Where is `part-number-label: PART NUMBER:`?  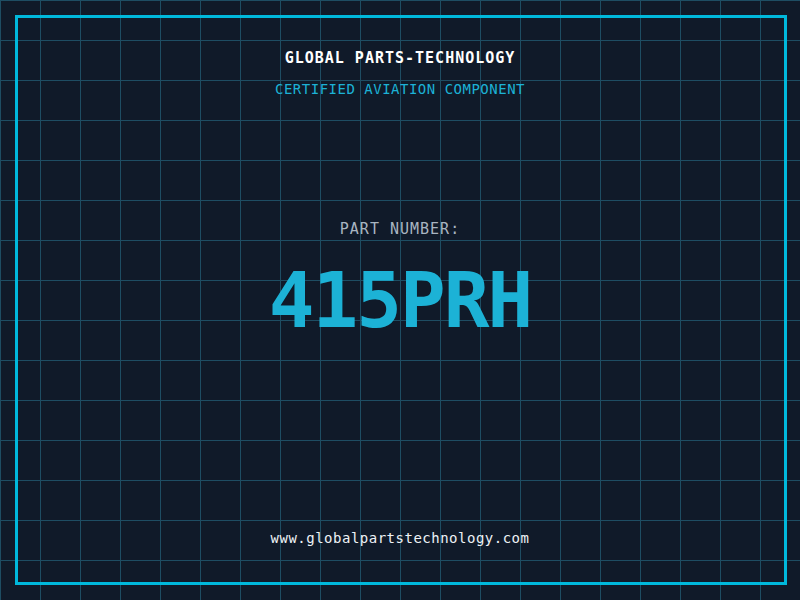
part-number-label: PART NUMBER: is located at coordinates (400, 229).